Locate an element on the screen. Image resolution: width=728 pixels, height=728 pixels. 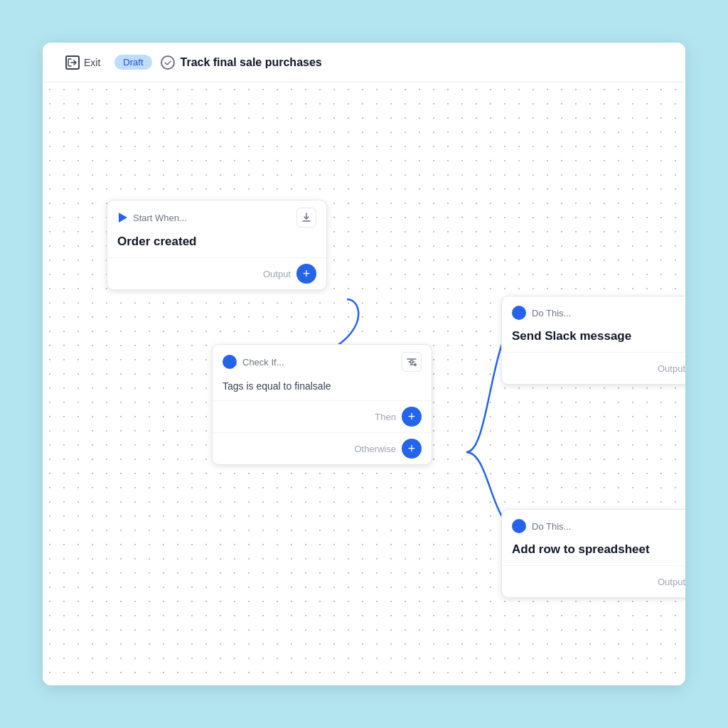
otherwise-add-button: + is located at coordinates (412, 449).